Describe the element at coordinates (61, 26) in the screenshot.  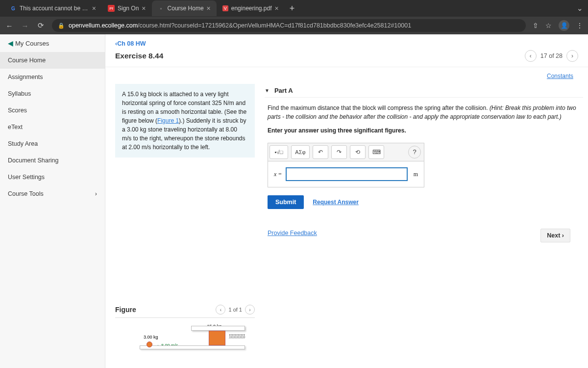
I see `lock-icon: 🔒` at that location.